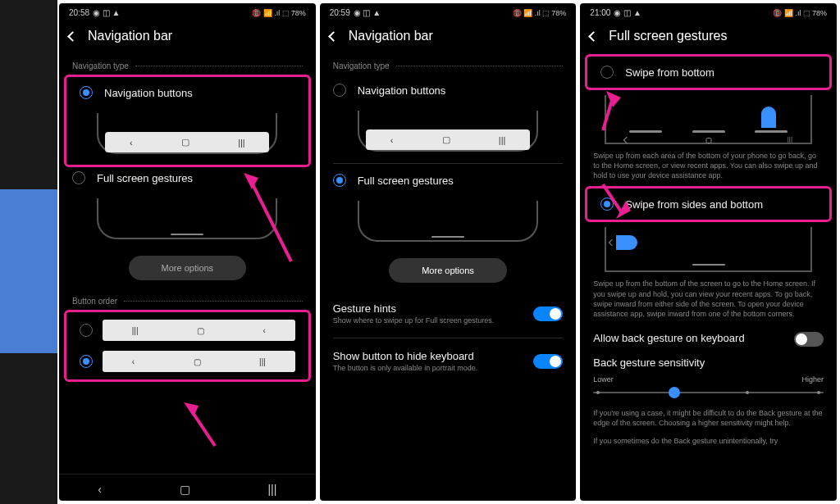 This screenshot has width=840, height=504. What do you see at coordinates (709, 120) in the screenshot?
I see `preview-swipe-bottom: |||` at bounding box center [709, 120].